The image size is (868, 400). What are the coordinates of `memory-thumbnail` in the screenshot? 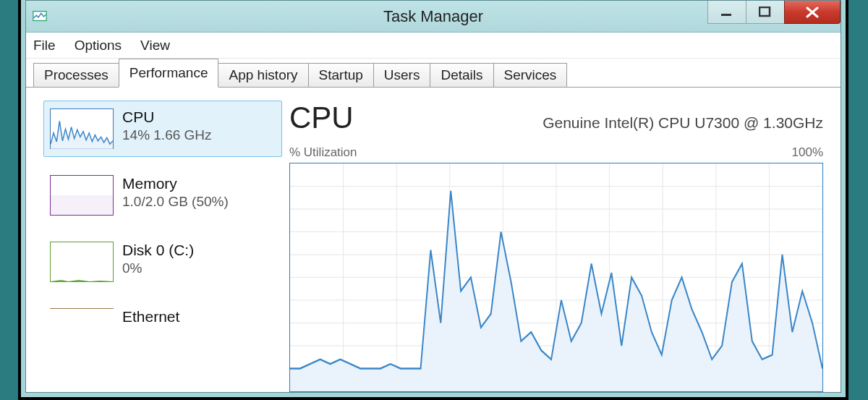 It's located at (82, 195).